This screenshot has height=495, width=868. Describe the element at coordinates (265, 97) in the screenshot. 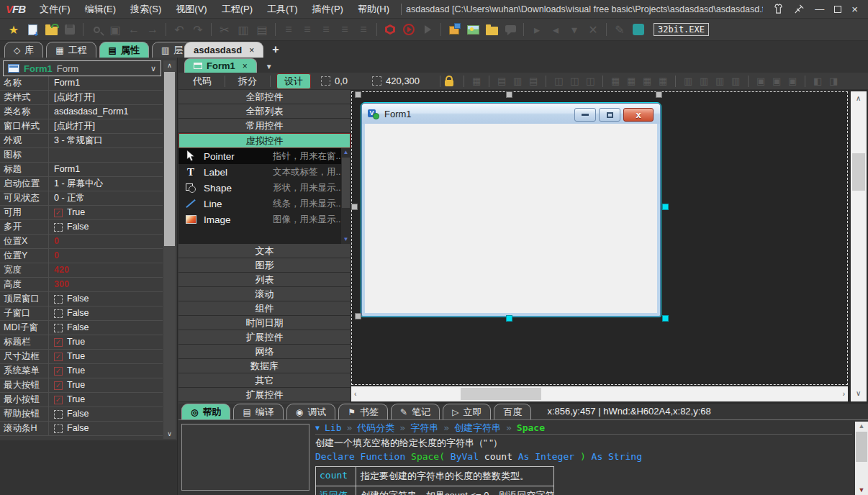

I see `toolbox-category-全部控件: 全部控件` at that location.